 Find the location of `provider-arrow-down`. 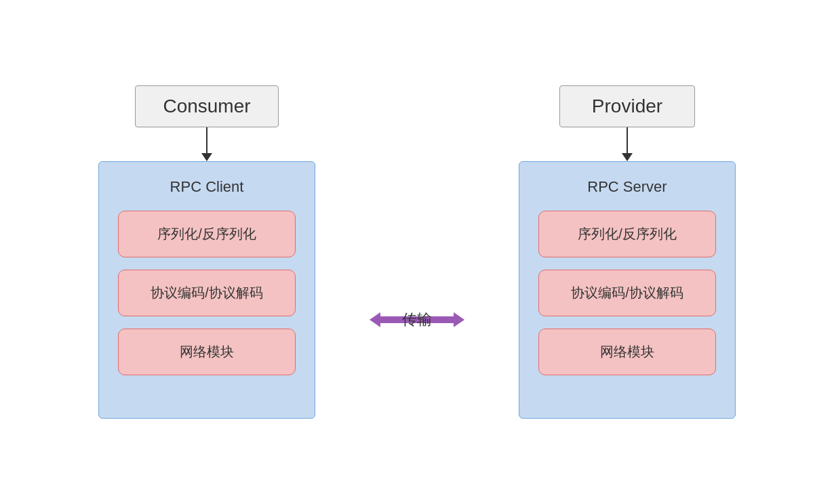

provider-arrow-down is located at coordinates (627, 144).